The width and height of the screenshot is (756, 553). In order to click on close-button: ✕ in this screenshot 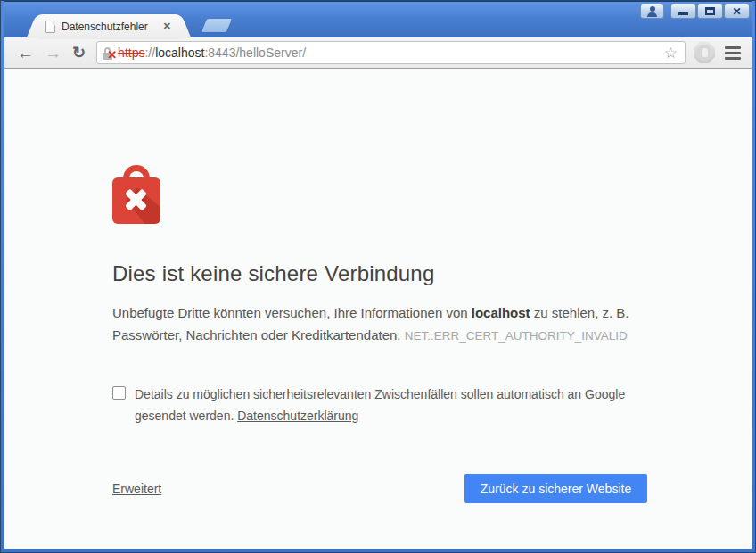, I will do `click(736, 11)`.